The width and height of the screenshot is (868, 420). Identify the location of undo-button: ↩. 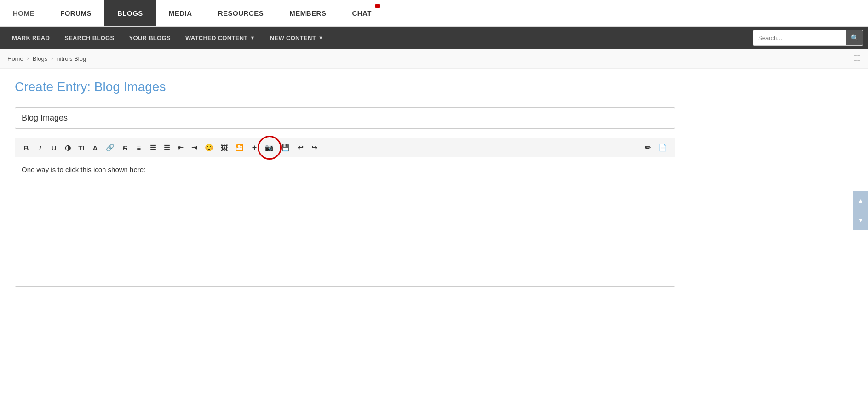
(300, 148).